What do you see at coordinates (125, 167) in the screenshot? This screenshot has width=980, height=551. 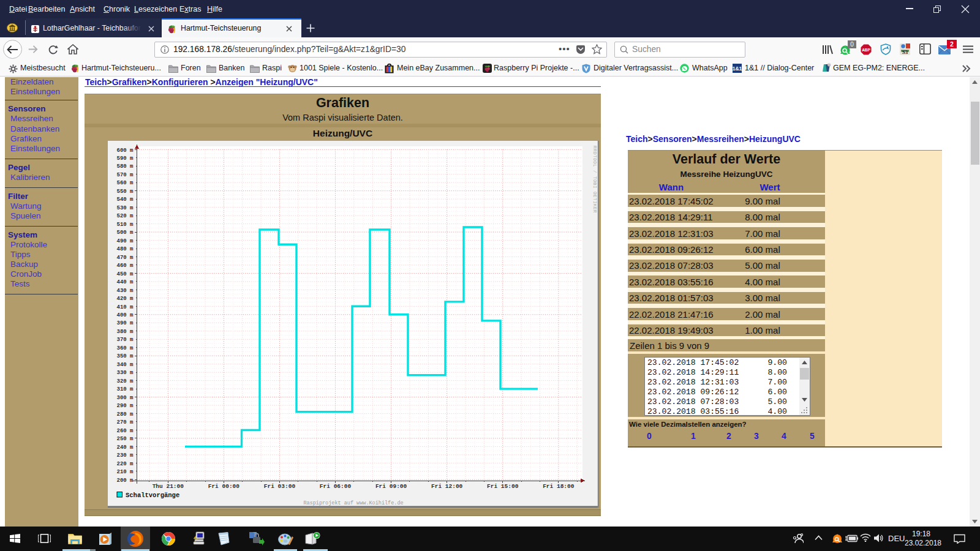 I see `svg-text: 580 m` at bounding box center [125, 167].